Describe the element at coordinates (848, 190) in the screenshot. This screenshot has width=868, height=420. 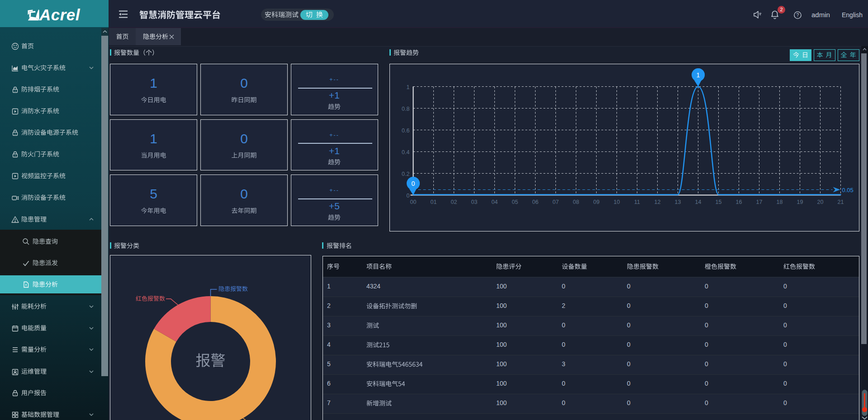
I see `svg-text: 0.05` at that location.